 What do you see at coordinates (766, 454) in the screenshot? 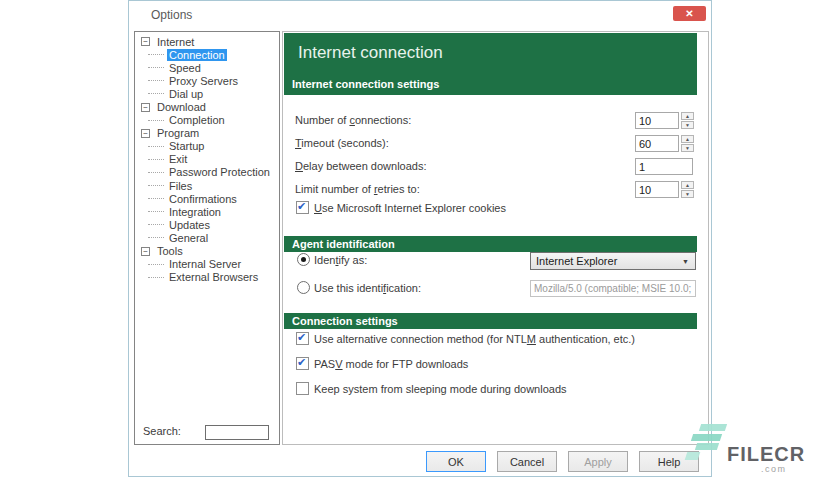
I see `watermark-name: FILECR` at bounding box center [766, 454].